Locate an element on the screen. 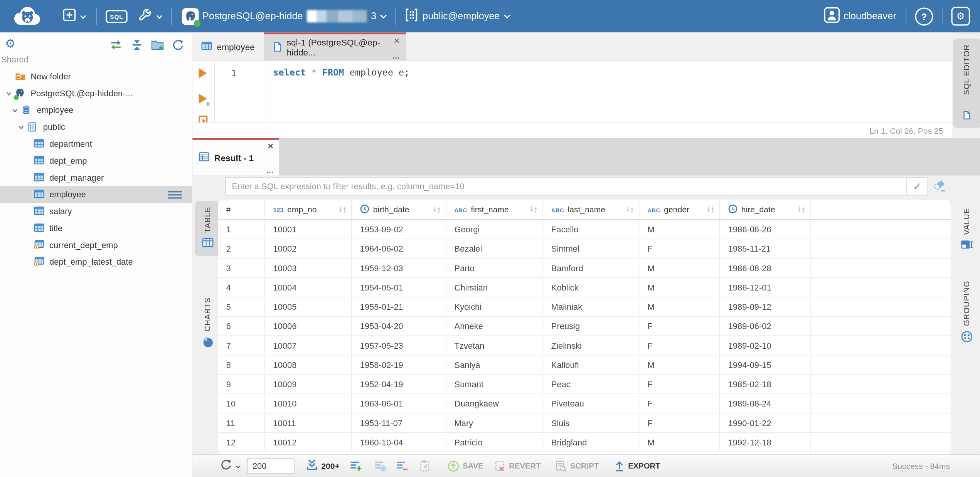  settings-button: ⚙ is located at coordinates (961, 16).